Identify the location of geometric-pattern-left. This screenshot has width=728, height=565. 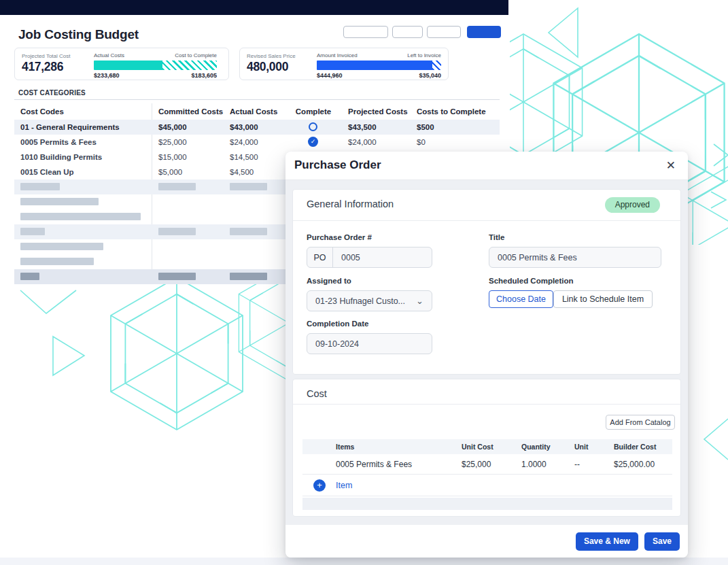
(156, 364).